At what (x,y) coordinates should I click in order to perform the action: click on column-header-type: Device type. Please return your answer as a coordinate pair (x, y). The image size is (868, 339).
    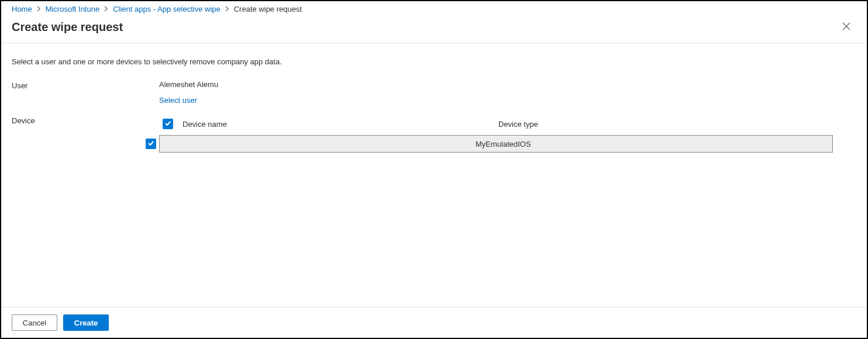
    Looking at the image, I should click on (677, 124).